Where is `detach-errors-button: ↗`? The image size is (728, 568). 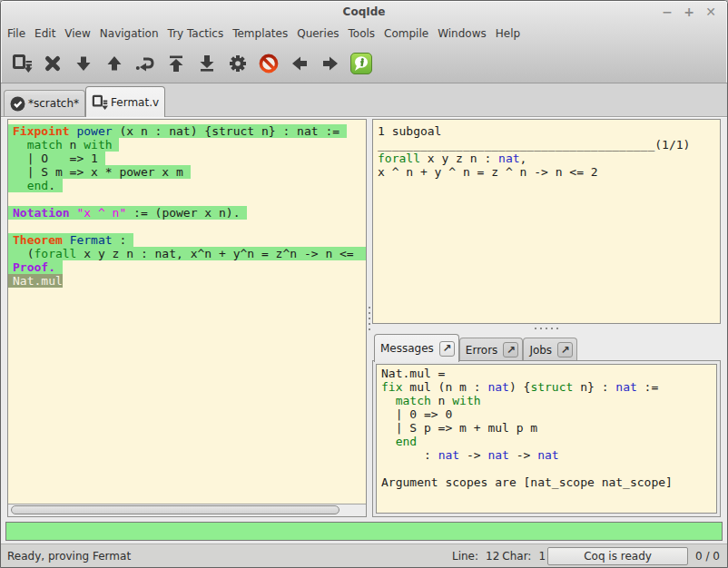 detach-errors-button: ↗ is located at coordinates (510, 350).